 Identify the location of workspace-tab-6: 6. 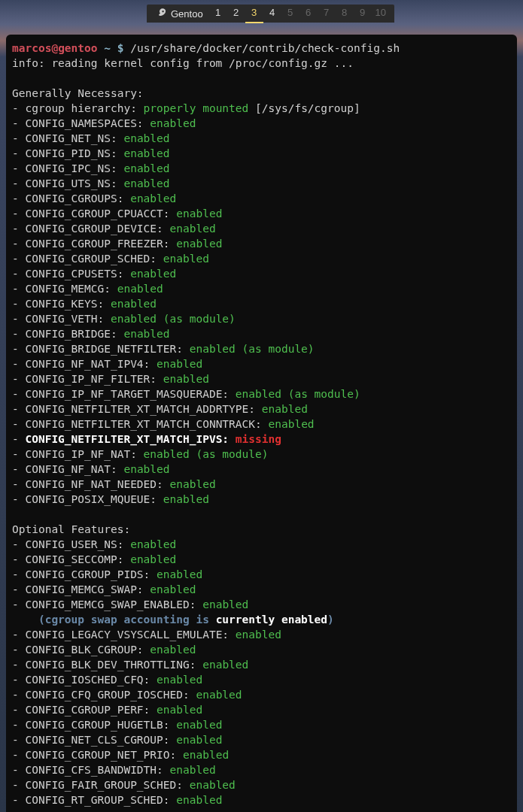
(309, 14).